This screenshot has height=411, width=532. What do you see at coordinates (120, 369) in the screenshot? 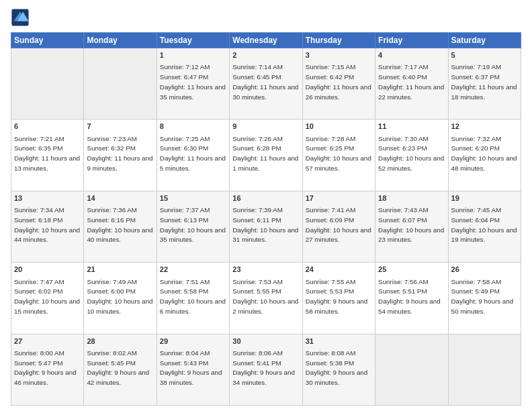
I see `calendar-cell: 28Sunrise: 8:02 AM Sunset: 5:45 PM Dayli…` at bounding box center [120, 369].